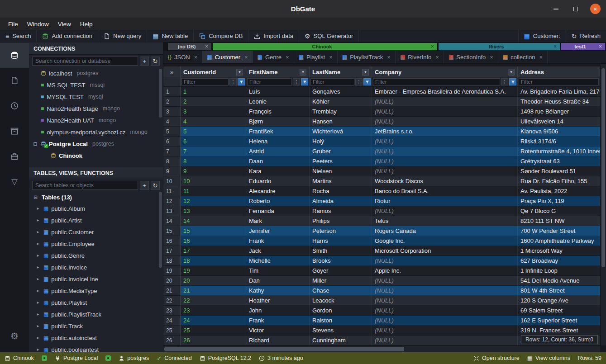 This screenshot has width=606, height=364. What do you see at coordinates (172, 181) in the screenshot?
I see `row-number: 10` at bounding box center [172, 181].